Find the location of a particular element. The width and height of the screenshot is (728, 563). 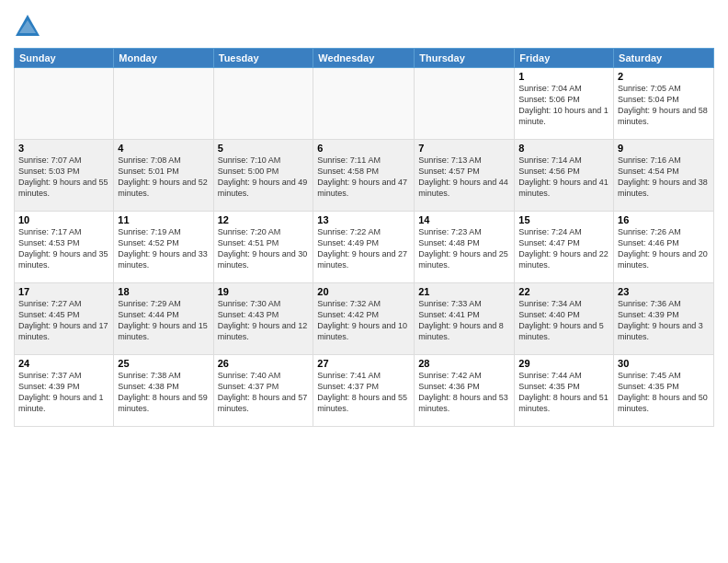

day-info: Sunrise: 7:44 AM Sunset: 4:35 PM Dayligh… is located at coordinates (564, 392).